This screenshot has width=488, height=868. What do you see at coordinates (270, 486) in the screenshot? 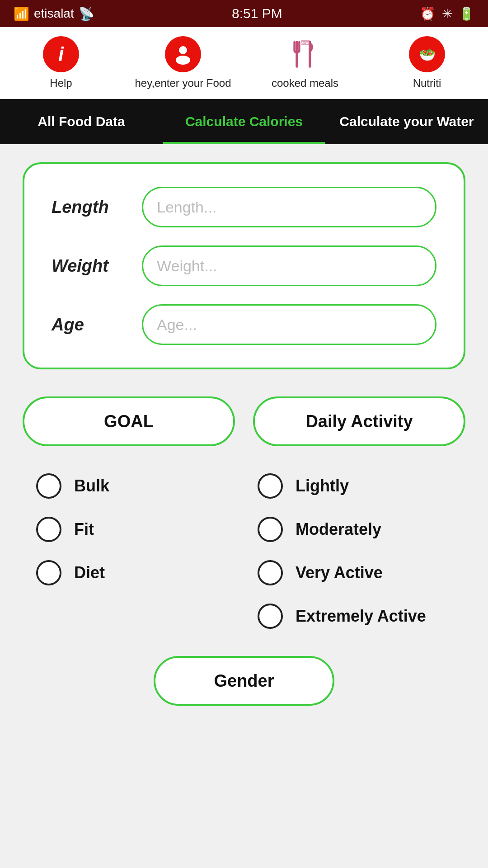
I see `lightly-radio` at bounding box center [270, 486].